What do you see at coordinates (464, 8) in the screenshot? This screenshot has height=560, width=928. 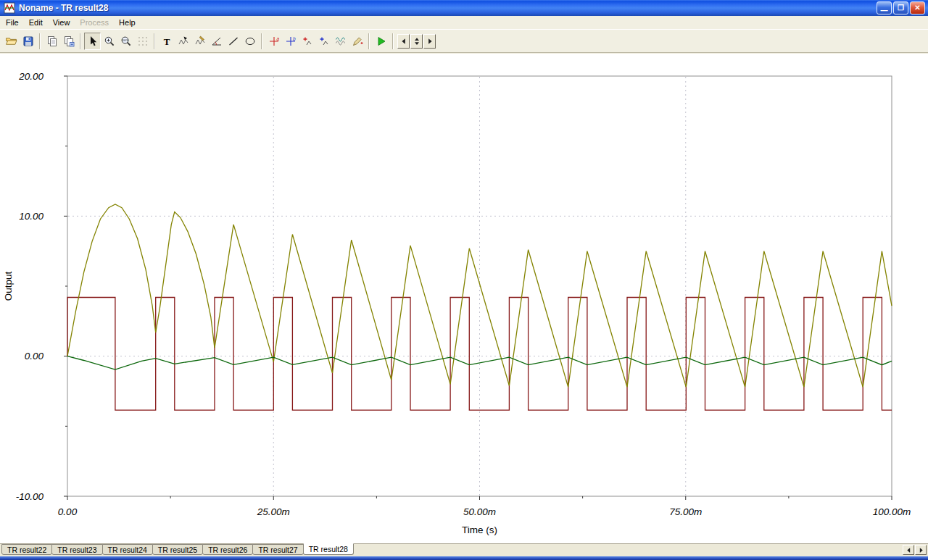 I see `title-bar: Noname - TR result28 — ❐ ✕` at bounding box center [464, 8].